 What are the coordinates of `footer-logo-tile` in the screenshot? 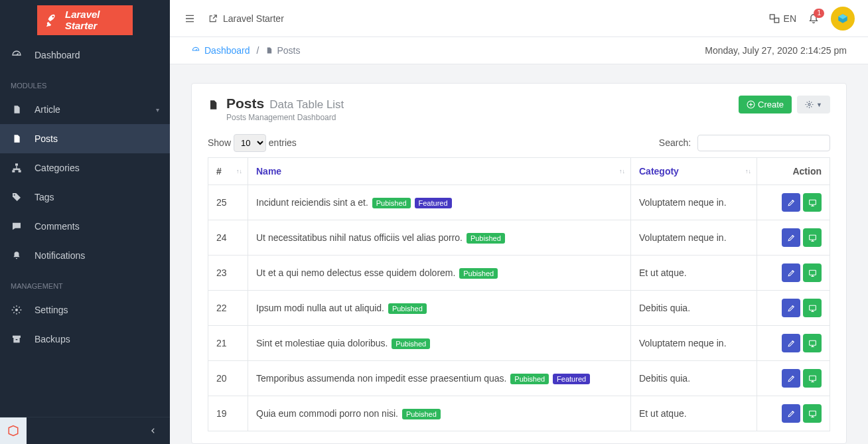 It's located at (13, 431).